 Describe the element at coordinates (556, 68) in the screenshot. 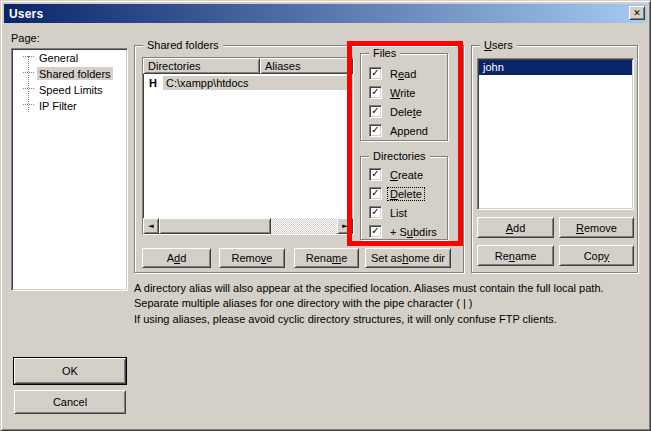

I see `user-list-item: john` at that location.